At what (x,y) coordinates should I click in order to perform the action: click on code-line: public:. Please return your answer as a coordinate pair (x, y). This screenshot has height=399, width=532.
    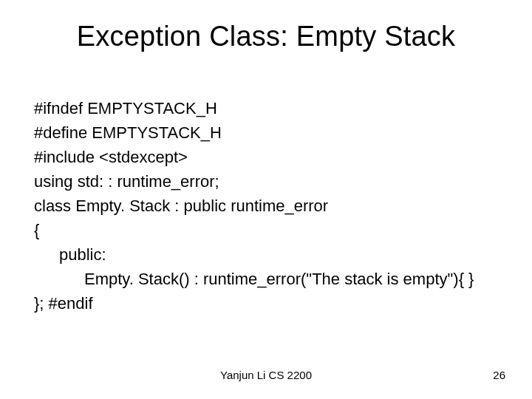
    Looking at the image, I should click on (266, 254).